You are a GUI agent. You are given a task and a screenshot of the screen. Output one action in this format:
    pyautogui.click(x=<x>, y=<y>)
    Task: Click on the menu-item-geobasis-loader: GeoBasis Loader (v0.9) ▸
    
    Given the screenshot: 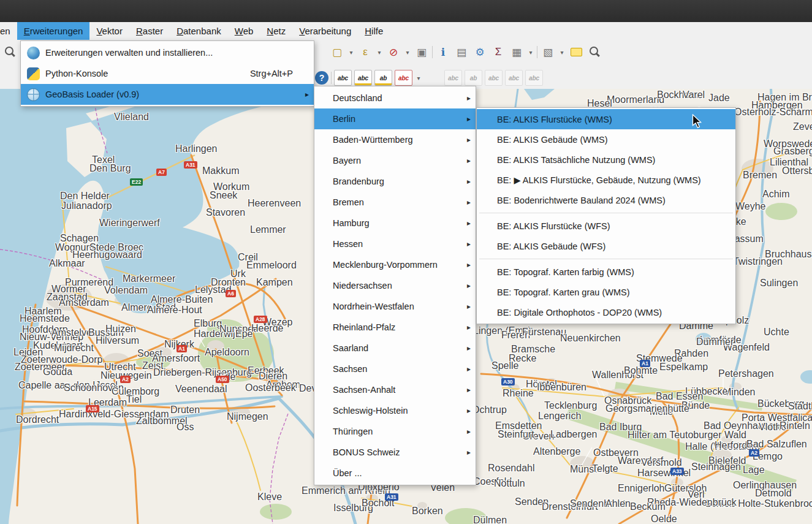 What is the action you would take?
    pyautogui.click(x=167, y=94)
    